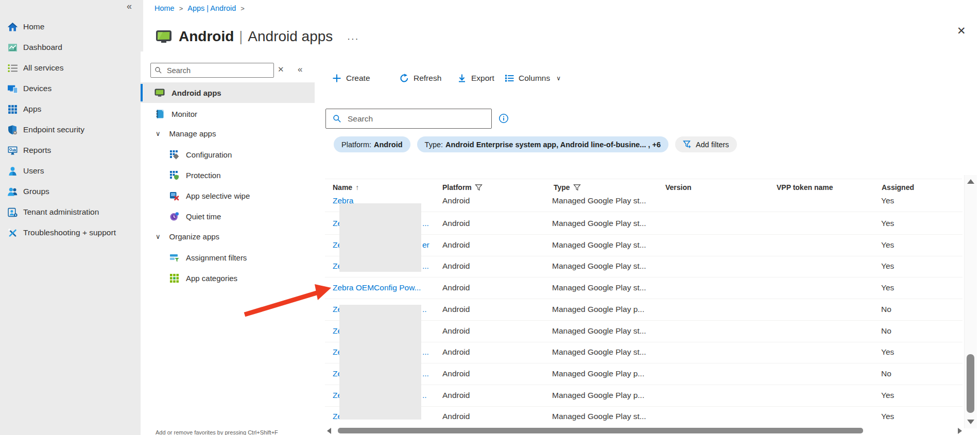 This screenshot has width=980, height=435. Describe the element at coordinates (165, 8) in the screenshot. I see `breadcrumb-link: Home` at that location.